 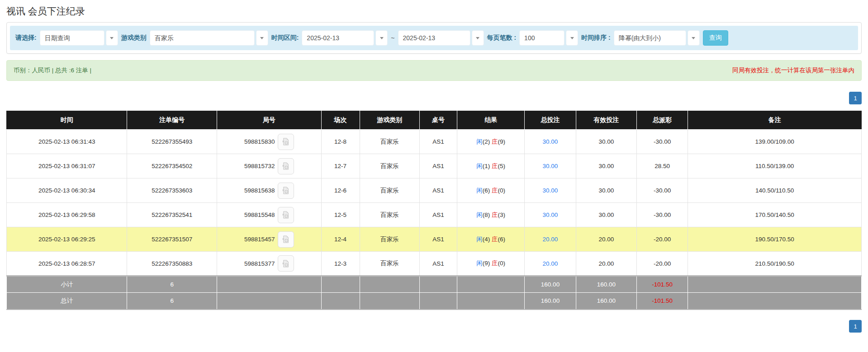 What do you see at coordinates (491, 264) in the screenshot?
I see `result-cell: 闲(9) 庄(0)` at bounding box center [491, 264].